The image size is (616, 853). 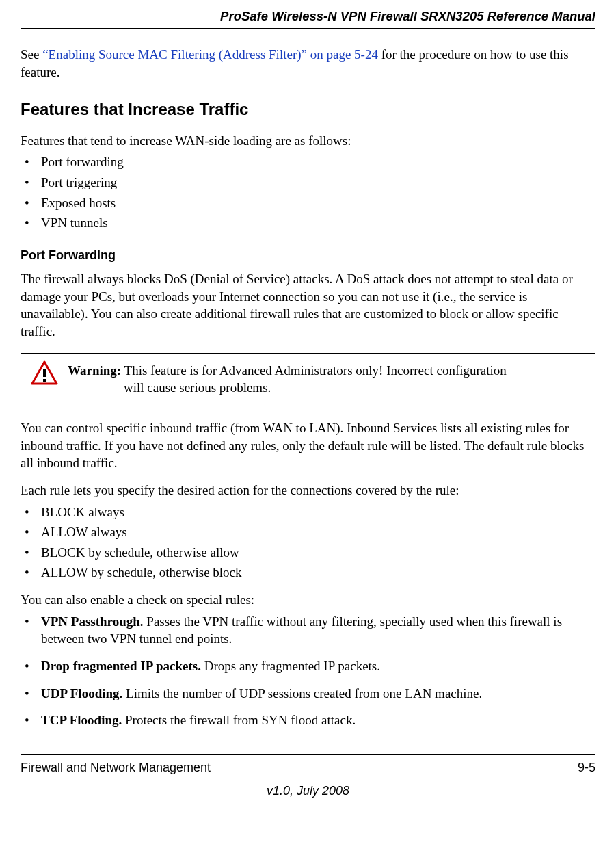 I want to click on port-forwarding-paragraph: The firewall always blocks DoS (Denial o…, so click(x=308, y=305).